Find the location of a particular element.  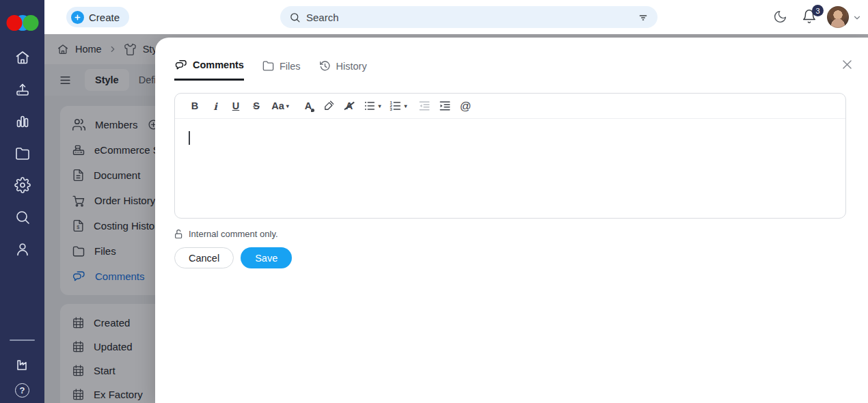

sidebar-item-help: ? is located at coordinates (22, 390).